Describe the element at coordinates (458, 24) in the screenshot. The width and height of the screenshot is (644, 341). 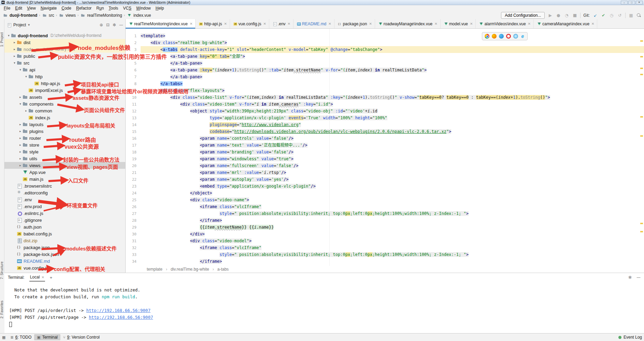
I see `editor-tab: model.vue✕` at that location.